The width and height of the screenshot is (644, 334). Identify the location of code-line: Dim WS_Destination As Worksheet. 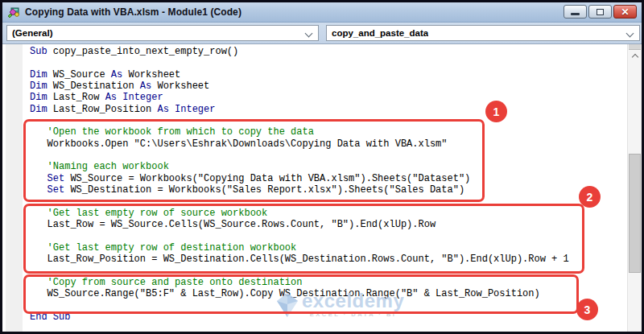
(328, 86).